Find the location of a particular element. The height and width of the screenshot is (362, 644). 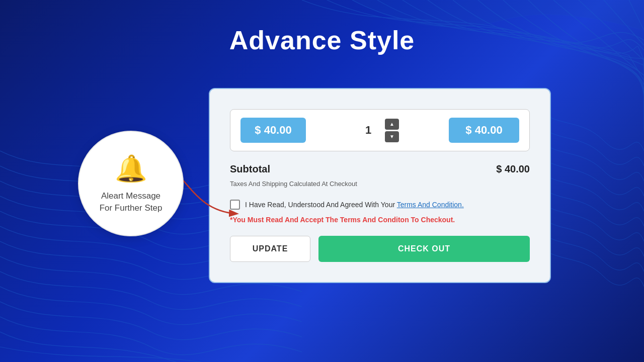

action-buttons: UPDATE CHECK OUT is located at coordinates (380, 249).